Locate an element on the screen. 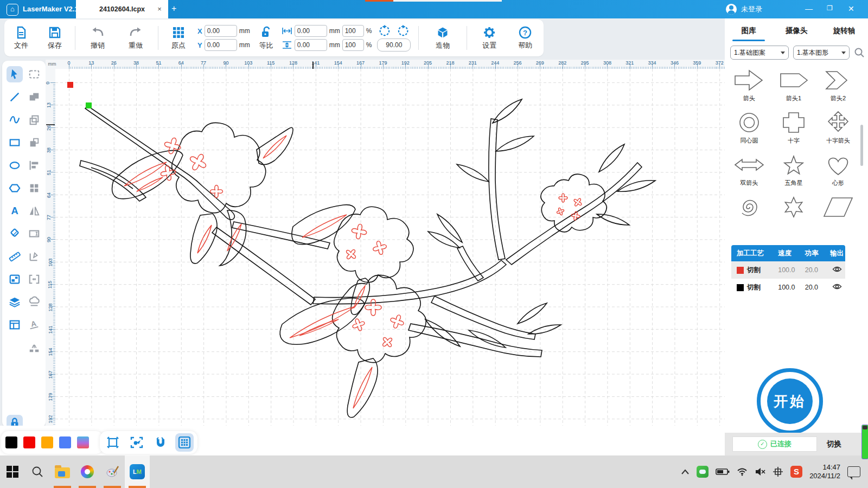 The image size is (868, 488). tool-line is located at coordinates (15, 97).